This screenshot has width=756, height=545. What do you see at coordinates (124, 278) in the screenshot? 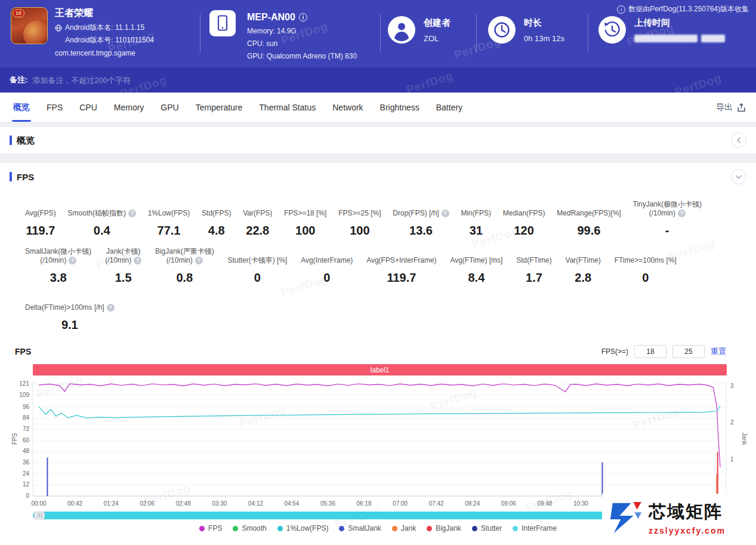
I see `stat-value: 1.5` at bounding box center [124, 278].